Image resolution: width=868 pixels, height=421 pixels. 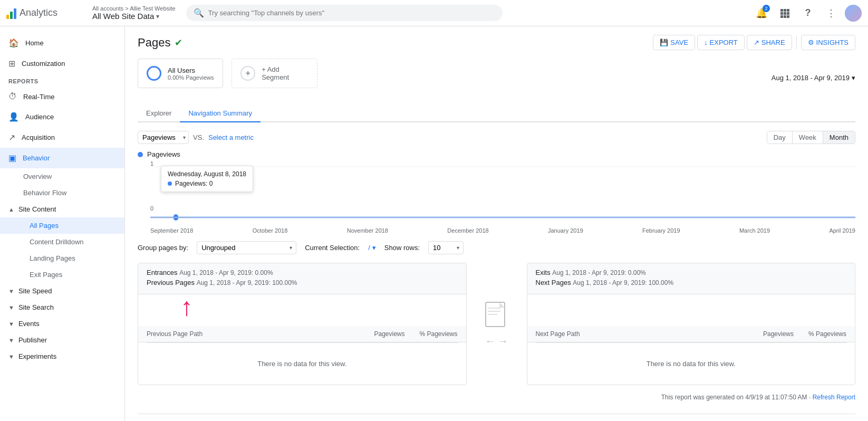 I want to click on all-users-segment: All Users 0.00% Pageviews, so click(x=180, y=73).